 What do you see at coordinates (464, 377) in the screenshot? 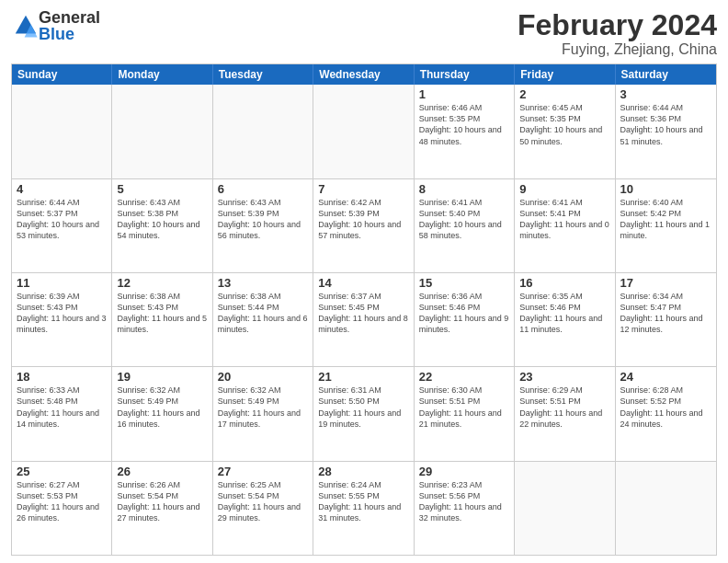
I see `day-number: 22` at bounding box center [464, 377].